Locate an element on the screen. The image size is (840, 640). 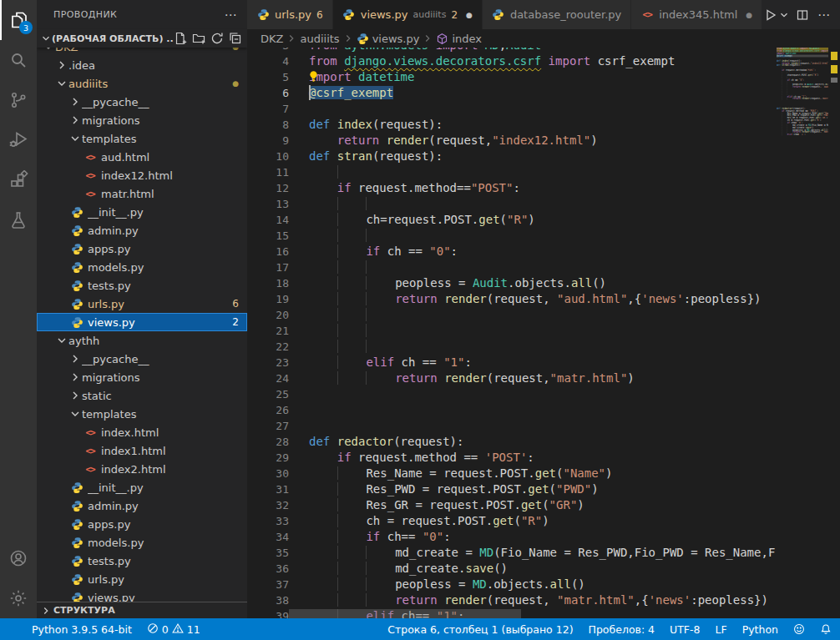
horizontal-scrollbar is located at coordinates (405, 614).